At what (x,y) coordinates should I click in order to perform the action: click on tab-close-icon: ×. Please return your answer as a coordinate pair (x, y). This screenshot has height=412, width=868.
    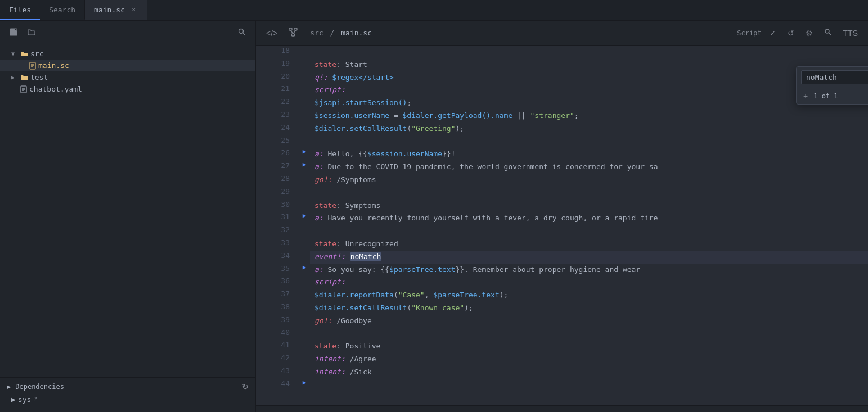
    Looking at the image, I should click on (134, 10).